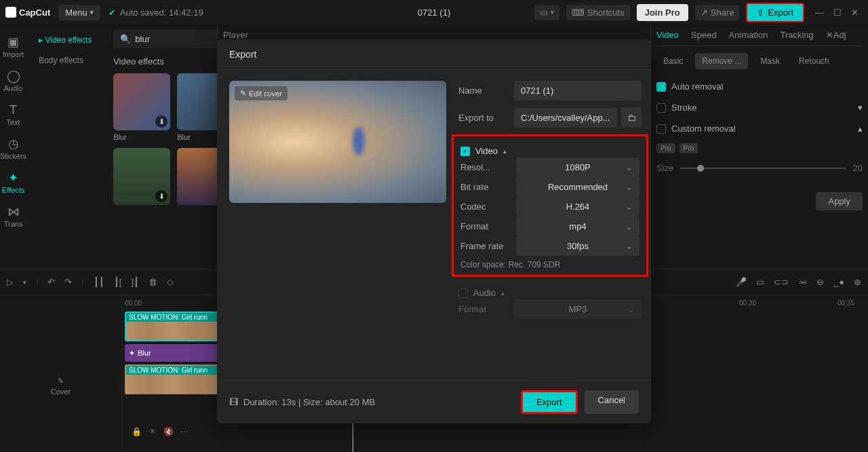  I want to click on join-pro-button: Join Pro, so click(663, 12).